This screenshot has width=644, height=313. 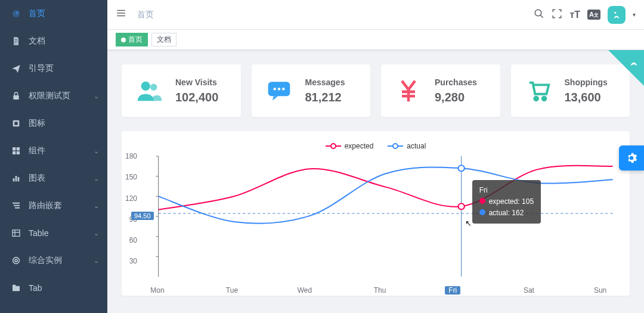 What do you see at coordinates (326, 98) in the screenshot?
I see `panel-value: 81,212` at bounding box center [326, 98].